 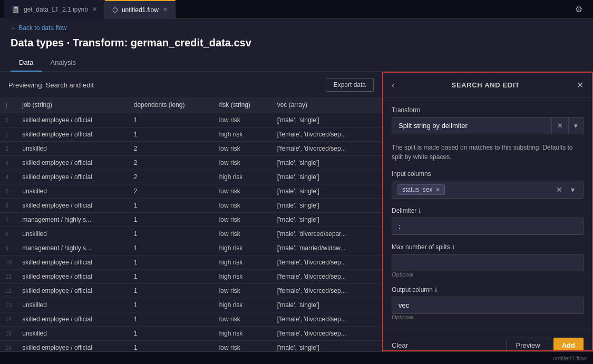 What do you see at coordinates (488, 227) in the screenshot?
I see `delimiter-input` at bounding box center [488, 227].